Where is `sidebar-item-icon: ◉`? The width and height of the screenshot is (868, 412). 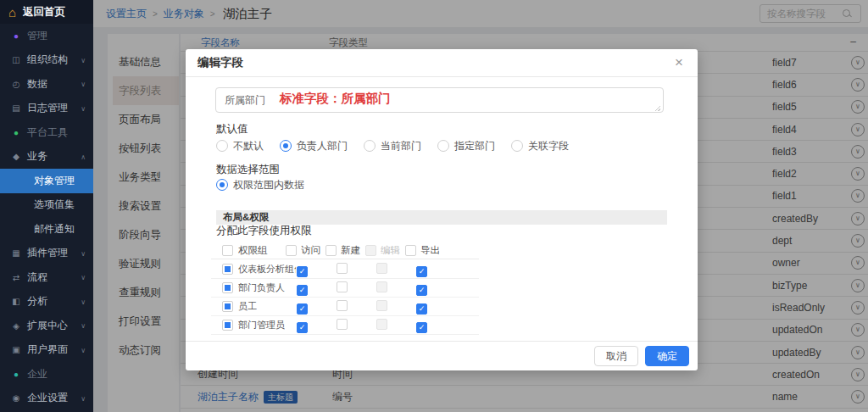
sidebar-item-icon: ◉ is located at coordinates (16, 398).